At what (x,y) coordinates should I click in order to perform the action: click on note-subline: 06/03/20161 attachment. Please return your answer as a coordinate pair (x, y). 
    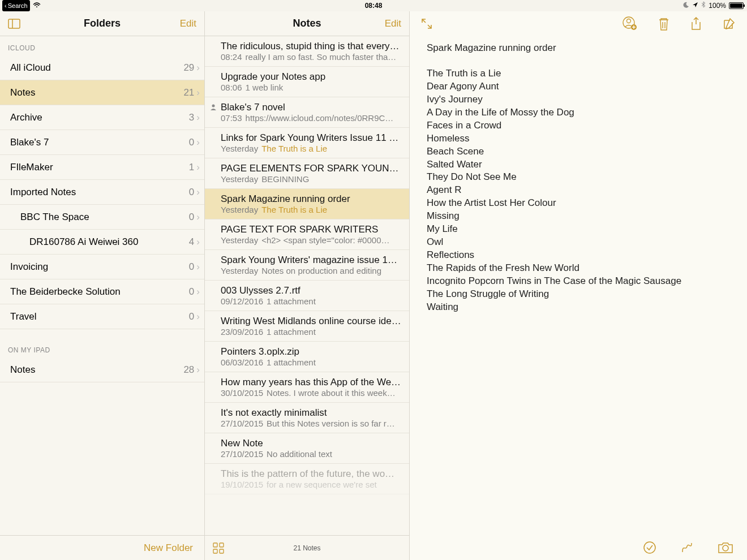
    Looking at the image, I should click on (311, 362).